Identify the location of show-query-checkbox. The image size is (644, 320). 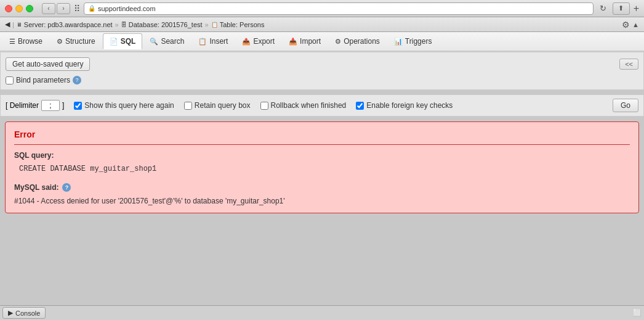
(78, 106).